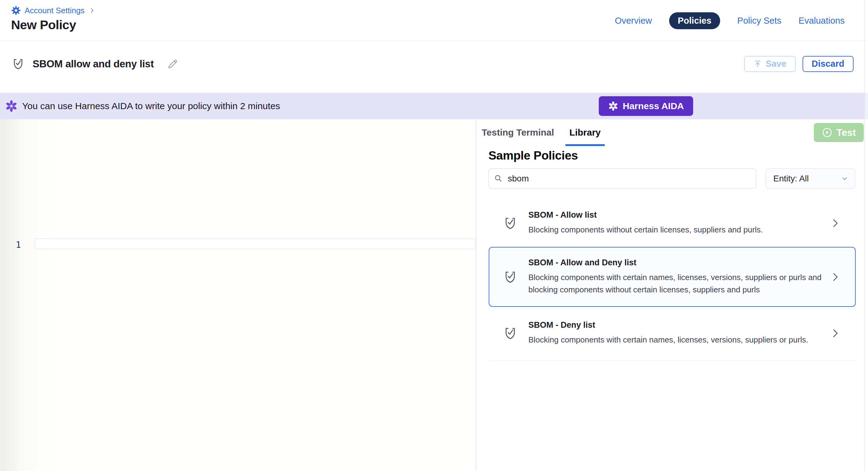 The image size is (868, 471). What do you see at coordinates (434, 106) in the screenshot?
I see `aida-banner: You can use Harness AIDA to write your p…` at bounding box center [434, 106].